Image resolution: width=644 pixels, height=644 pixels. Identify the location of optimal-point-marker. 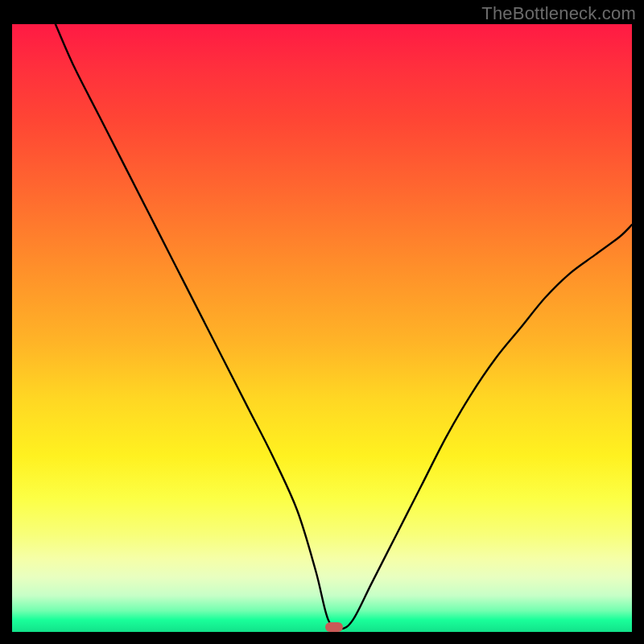
(334, 627).